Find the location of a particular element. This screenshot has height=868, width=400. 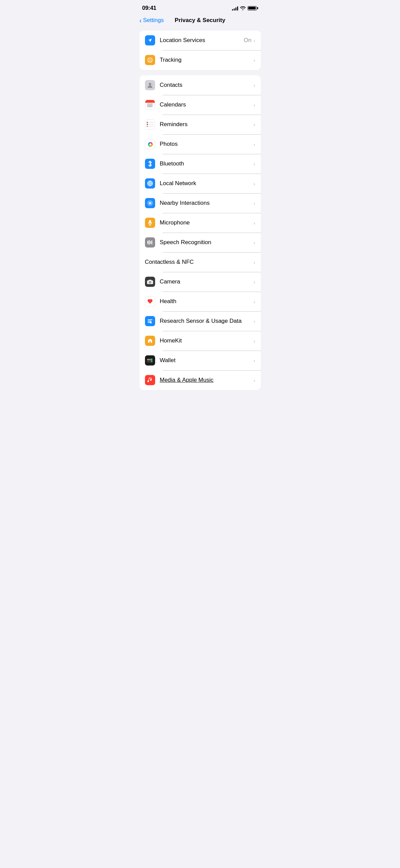

page-title: Privacy & Security is located at coordinates (200, 20).